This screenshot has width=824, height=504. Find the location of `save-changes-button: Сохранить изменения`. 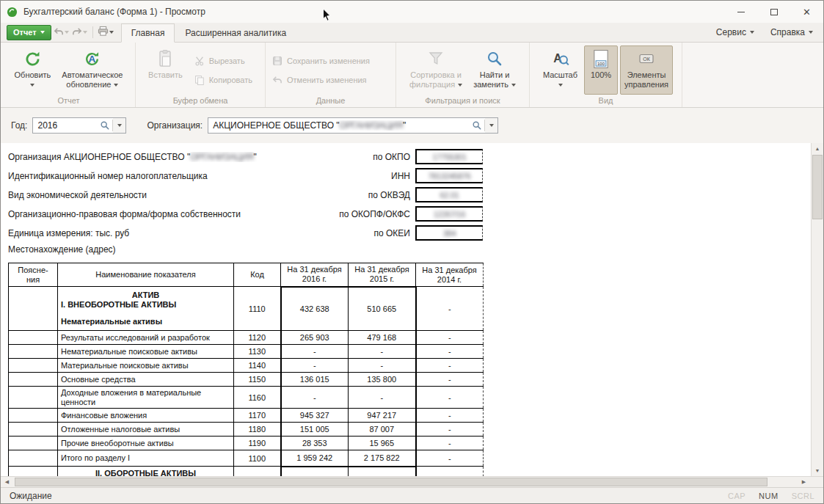

save-changes-button: Сохранить изменения is located at coordinates (321, 61).